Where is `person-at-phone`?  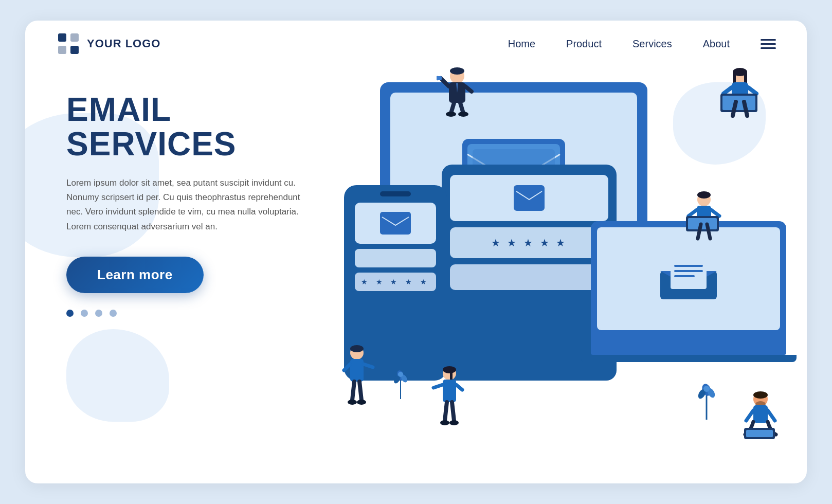
person-at-phone is located at coordinates (357, 378).